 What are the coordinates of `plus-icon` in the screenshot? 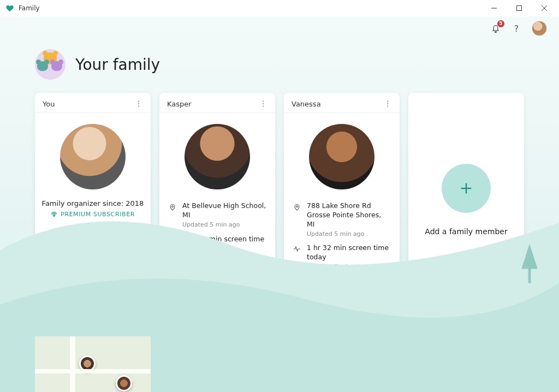 It's located at (466, 188).